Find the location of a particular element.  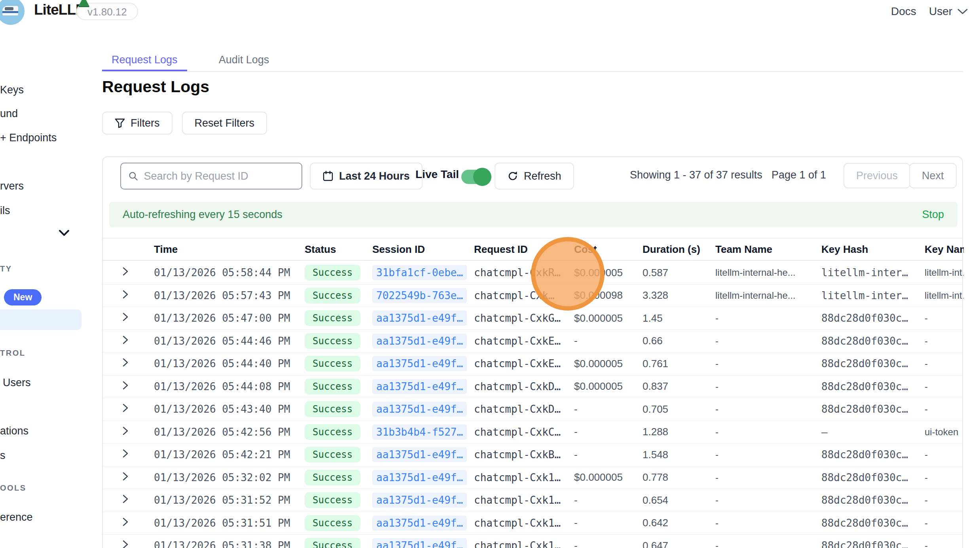

sidebar-item-models-endpoints: + Endpoints is located at coordinates (28, 138).